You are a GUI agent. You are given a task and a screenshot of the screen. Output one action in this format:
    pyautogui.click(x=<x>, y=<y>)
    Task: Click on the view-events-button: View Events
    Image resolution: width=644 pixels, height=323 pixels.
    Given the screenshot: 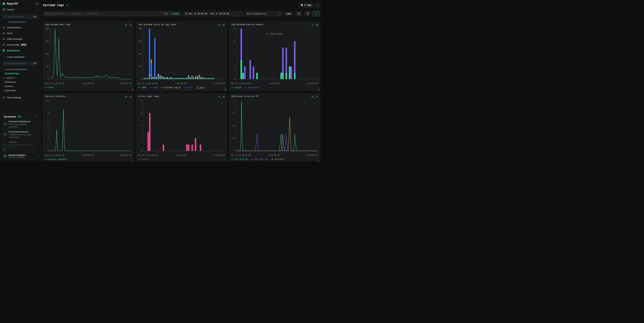 What is the action you would take?
    pyautogui.click(x=274, y=34)
    